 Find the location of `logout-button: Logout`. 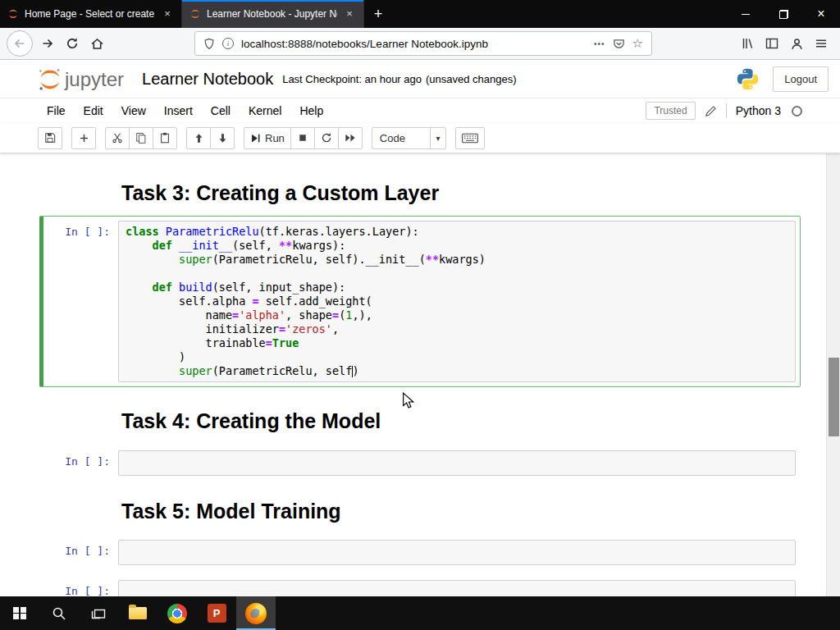

logout-button: Logout is located at coordinates (801, 79).